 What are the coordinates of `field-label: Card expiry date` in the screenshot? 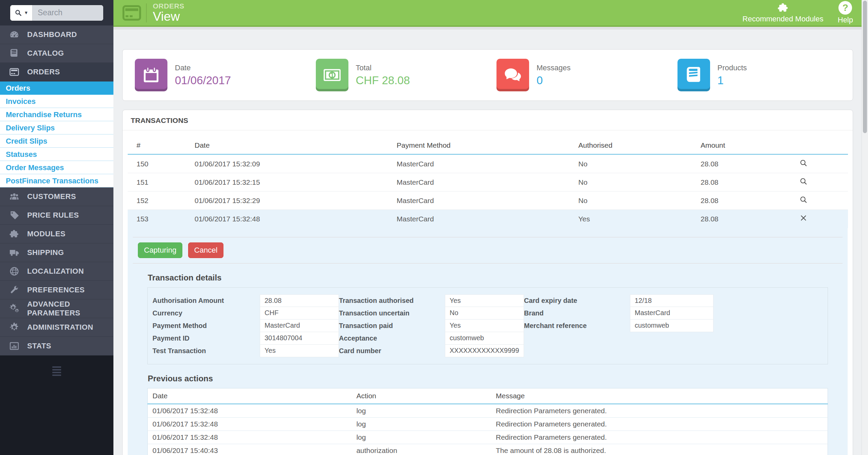 It's located at (577, 301).